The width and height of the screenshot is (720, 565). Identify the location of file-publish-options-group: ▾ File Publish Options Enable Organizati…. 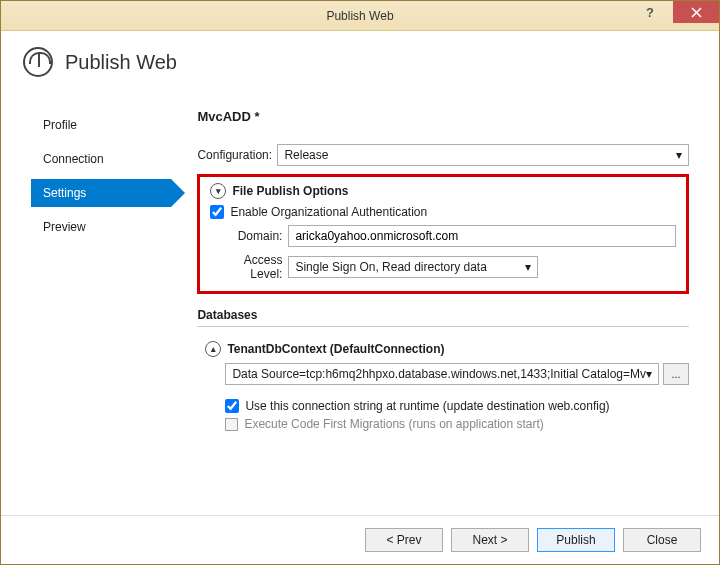
(443, 234).